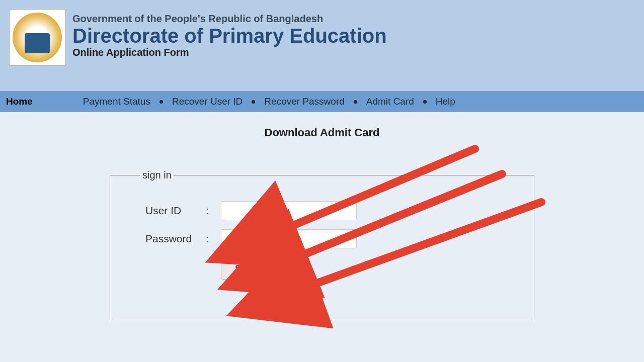 This screenshot has height=362, width=644. What do you see at coordinates (37, 37) in the screenshot?
I see `gov-logo` at bounding box center [37, 37].